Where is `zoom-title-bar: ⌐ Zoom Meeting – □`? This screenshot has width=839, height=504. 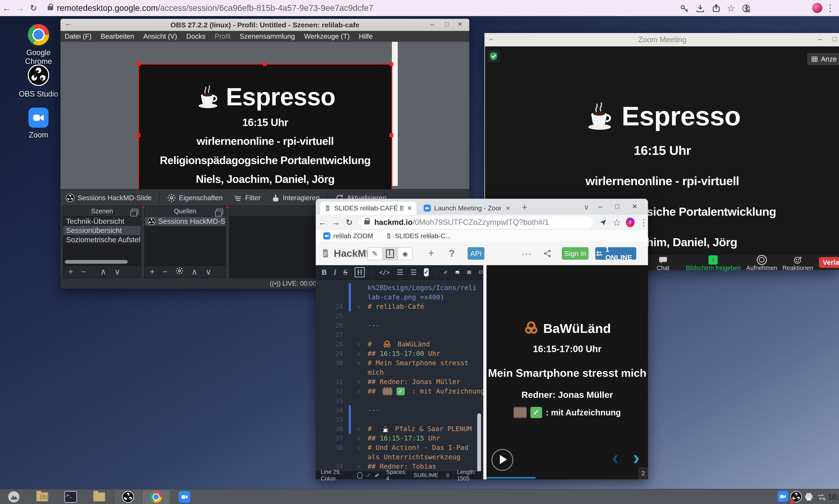
zoom-title-bar: ⌐ Zoom Meeting – □ is located at coordinates (662, 40).